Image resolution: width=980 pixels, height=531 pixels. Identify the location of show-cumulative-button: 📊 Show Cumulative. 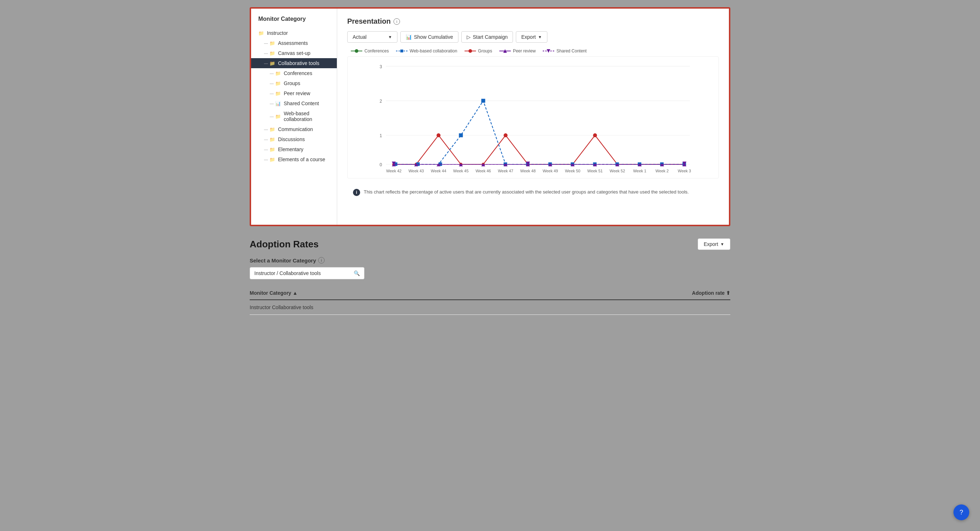
(429, 37).